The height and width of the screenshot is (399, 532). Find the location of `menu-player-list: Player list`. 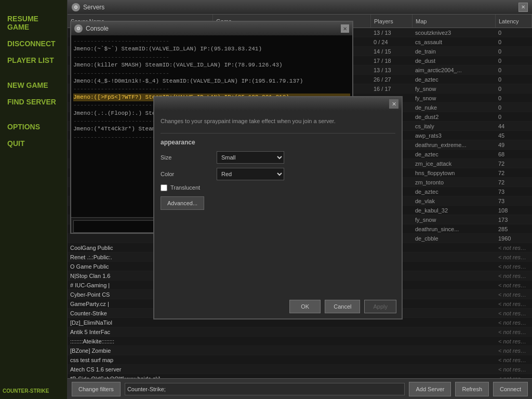

menu-player-list: Player list is located at coordinates (33, 60).